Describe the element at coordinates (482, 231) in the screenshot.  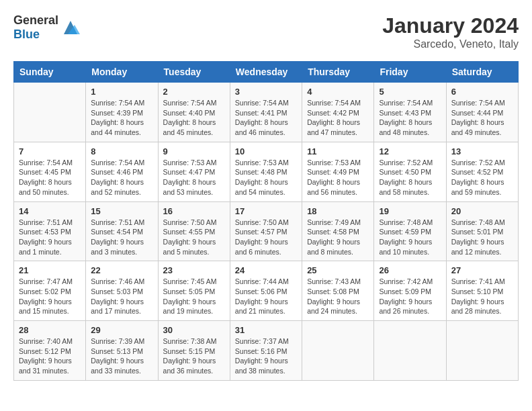
I see `calendar-cell: 20Sunrise: 7:48 AM Sunset: 5:01 PM Dayli…` at that location.